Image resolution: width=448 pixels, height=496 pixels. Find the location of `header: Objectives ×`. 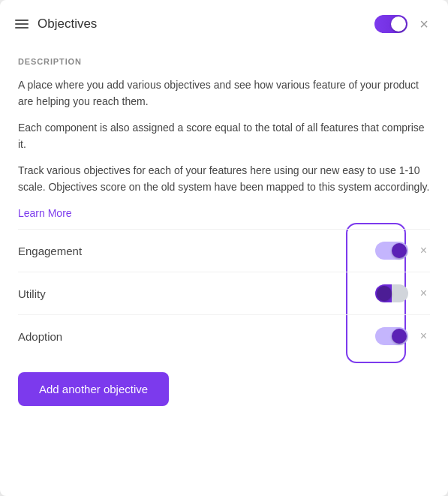

header: Objectives × is located at coordinates (224, 23).